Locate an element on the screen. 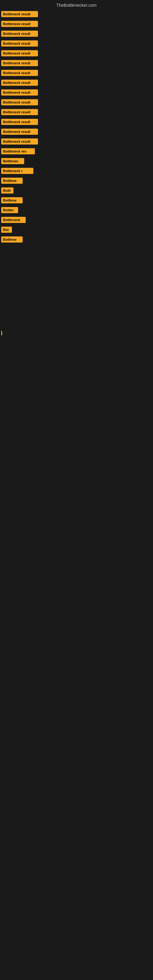 The height and width of the screenshot is (980, 153). bottleneck-badge: Bottlenec is located at coordinates (13, 161).